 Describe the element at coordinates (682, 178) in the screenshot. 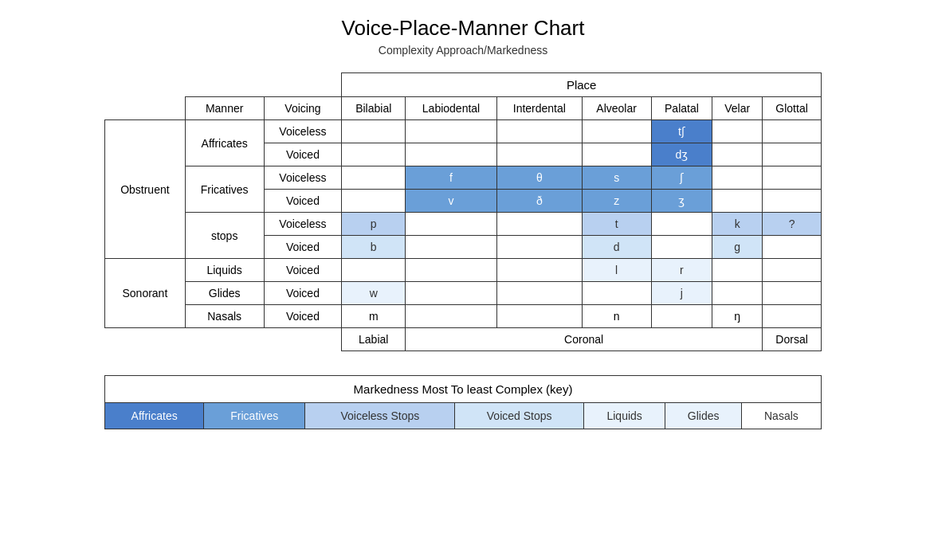

I see `cell-sh: ʃ` at that location.